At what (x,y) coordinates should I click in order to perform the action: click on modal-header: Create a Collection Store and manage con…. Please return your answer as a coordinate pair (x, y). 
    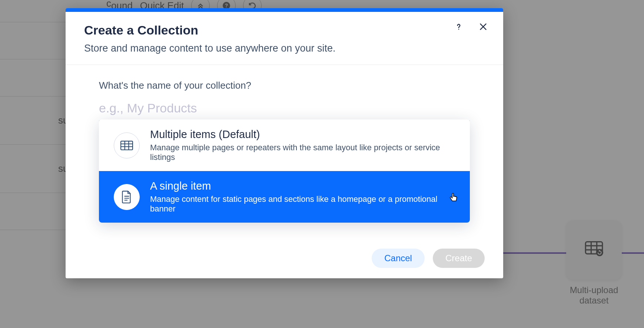
    Looking at the image, I should click on (285, 39).